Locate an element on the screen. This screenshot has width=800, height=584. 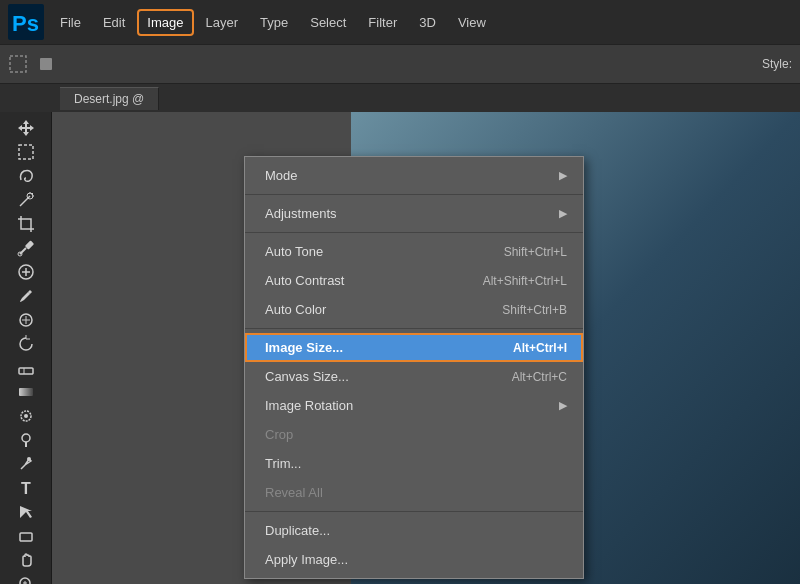
clone-tool is located at coordinates (26, 320).